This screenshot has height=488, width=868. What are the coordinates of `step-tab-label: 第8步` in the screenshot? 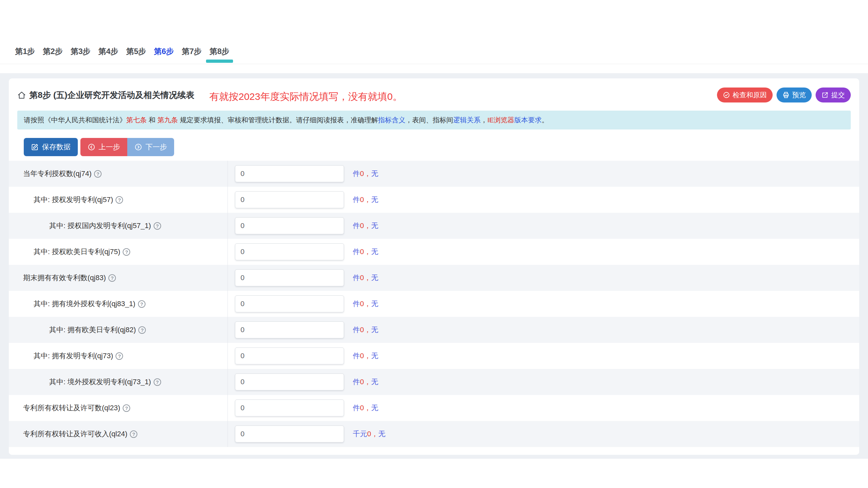 It's located at (220, 51).